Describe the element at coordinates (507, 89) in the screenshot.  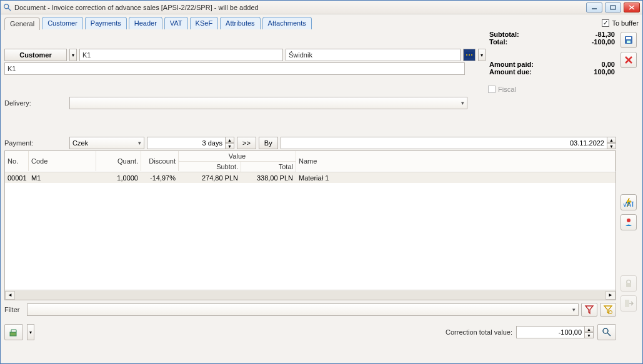
I see `fiscal-label: Fiscal` at that location.